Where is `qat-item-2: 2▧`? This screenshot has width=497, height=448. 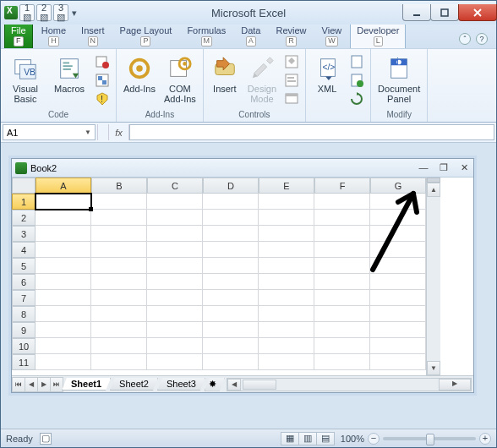
qat-item-2: 2▧ is located at coordinates (44, 13).